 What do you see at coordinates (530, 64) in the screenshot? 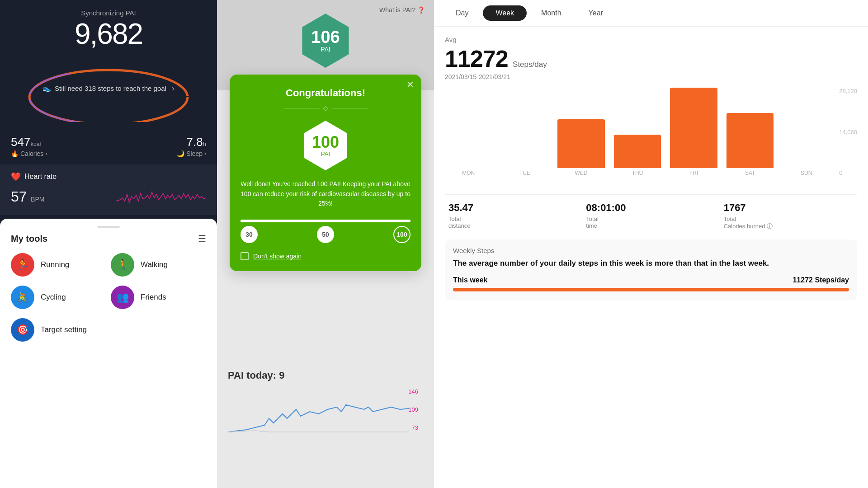
I see `avg-unit: Steps/day` at bounding box center [530, 64].